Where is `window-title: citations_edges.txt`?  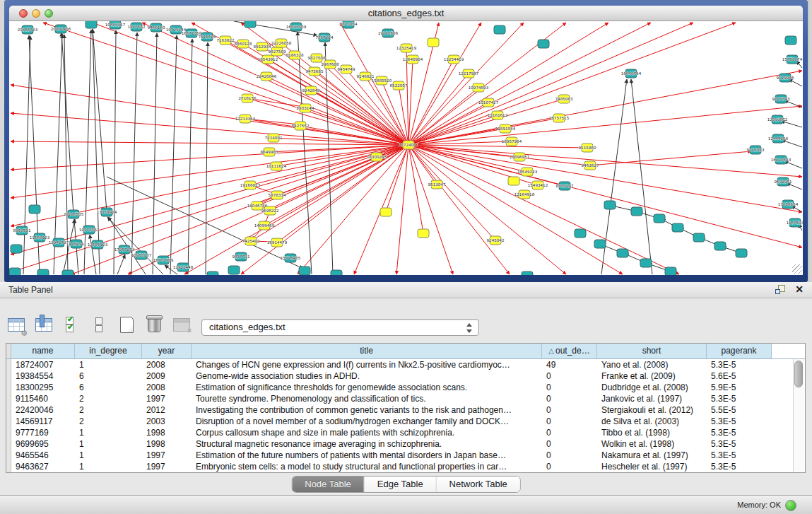 window-title: citations_edges.txt is located at coordinates (406, 13).